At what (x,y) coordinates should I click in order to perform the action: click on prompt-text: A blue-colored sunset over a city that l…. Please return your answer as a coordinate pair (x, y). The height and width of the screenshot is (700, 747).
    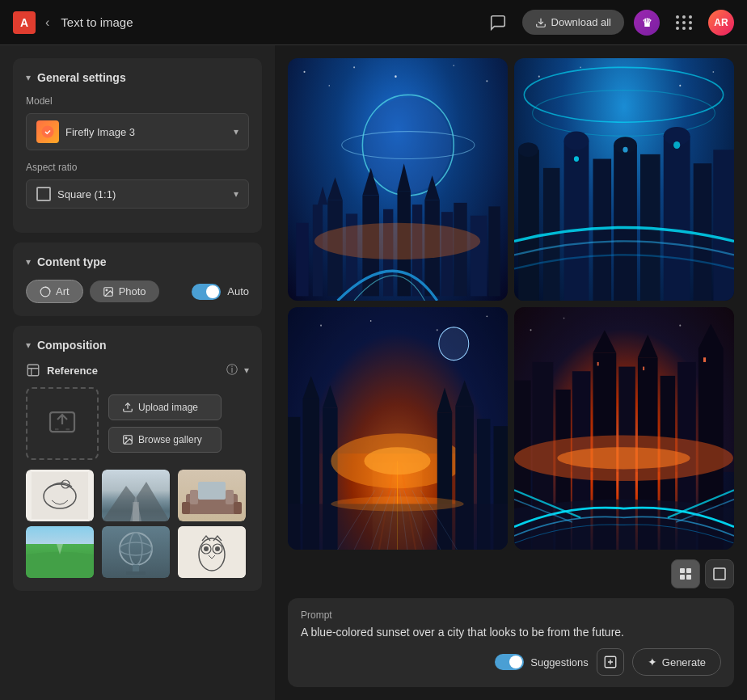
    Looking at the image, I should click on (511, 632).